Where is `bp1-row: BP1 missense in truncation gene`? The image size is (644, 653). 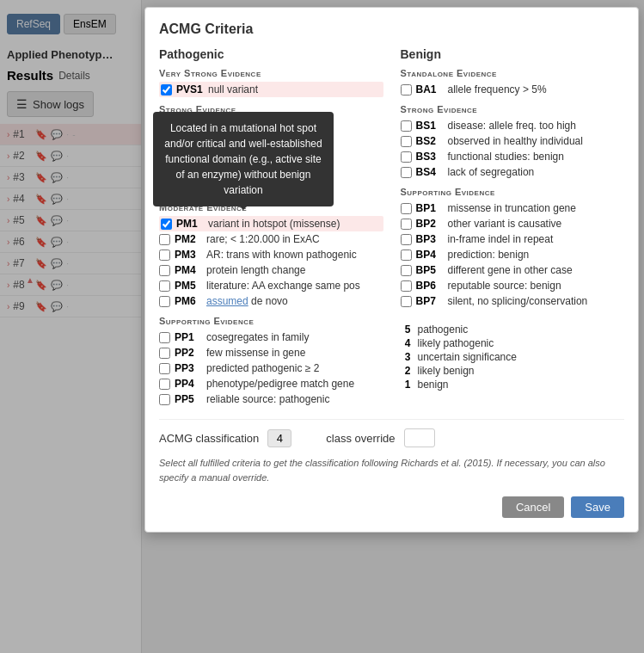 bp1-row: BP1 missense in truncation gene is located at coordinates (512, 208).